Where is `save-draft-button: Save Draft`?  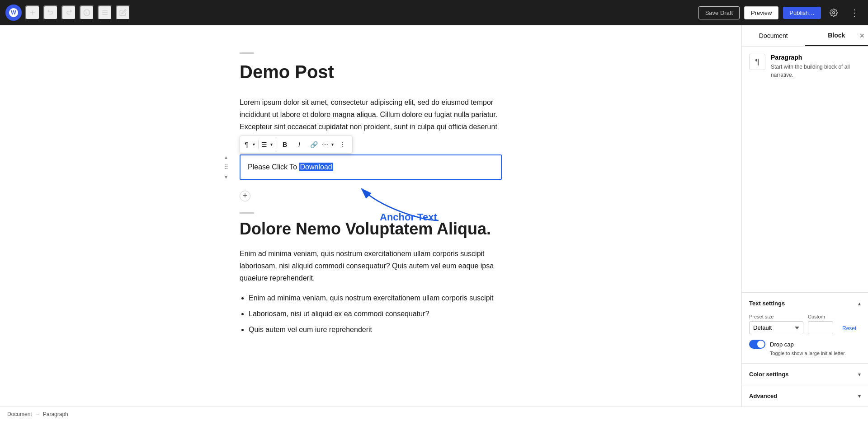 save-draft-button: Save Draft is located at coordinates (719, 13).